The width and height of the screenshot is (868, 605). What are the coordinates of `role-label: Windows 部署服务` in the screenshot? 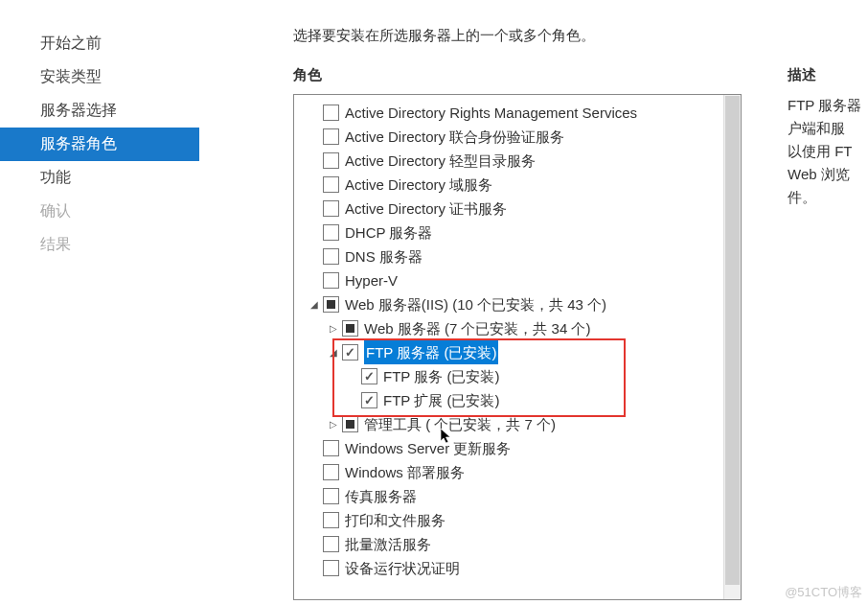 It's located at (404, 472).